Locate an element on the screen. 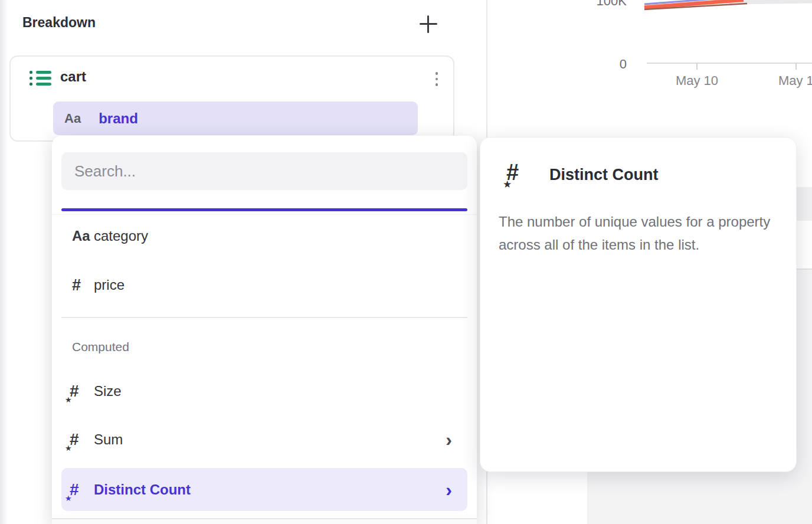 Image resolution: width=812 pixels, height=524 pixels. dropdown-section-divider is located at coordinates (264, 317).